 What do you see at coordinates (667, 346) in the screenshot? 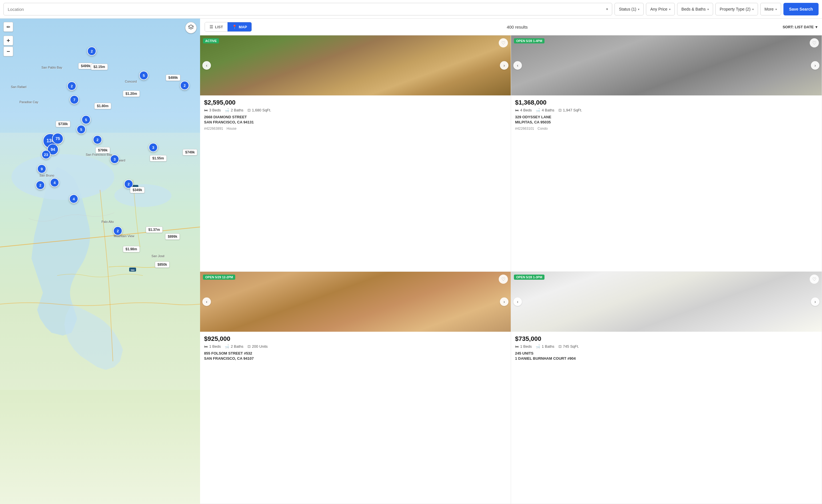
I see `listing-details: 🛏 1 Beds 🛁 1 Baths ⊡ 745 SqFt.` at bounding box center [667, 346].